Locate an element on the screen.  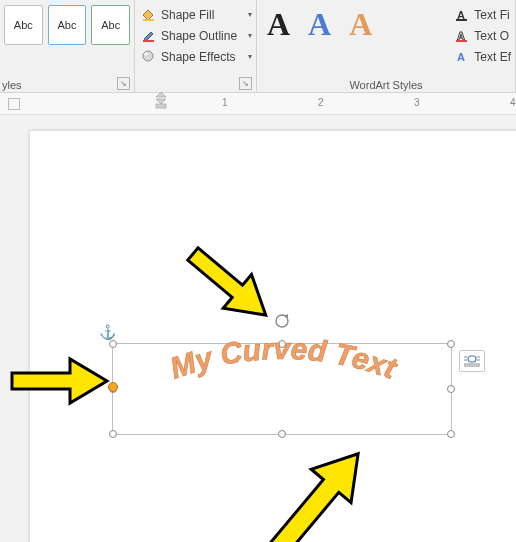
wordart-preset-2: A is located at coordinates (320, 24).